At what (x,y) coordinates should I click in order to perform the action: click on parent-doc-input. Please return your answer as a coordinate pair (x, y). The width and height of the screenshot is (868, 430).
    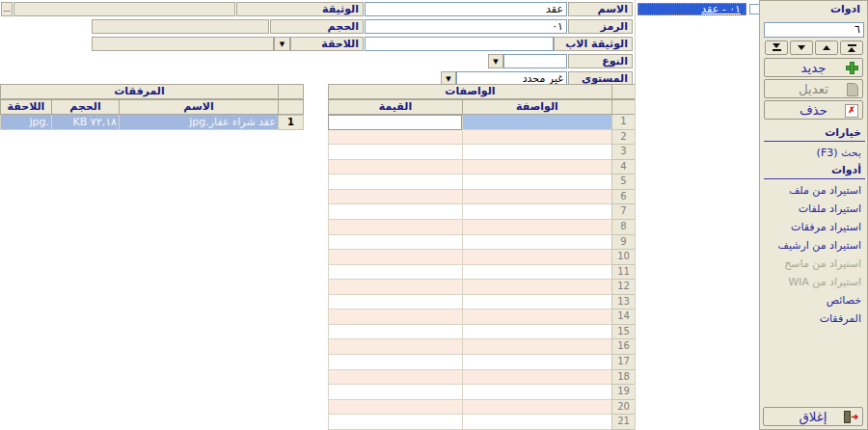
    Looking at the image, I should click on (459, 44).